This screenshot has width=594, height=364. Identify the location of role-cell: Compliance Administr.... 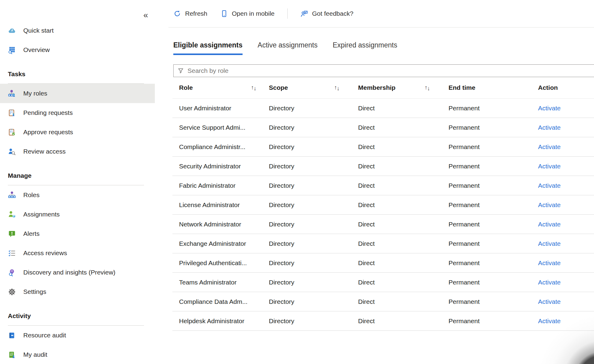
(221, 147).